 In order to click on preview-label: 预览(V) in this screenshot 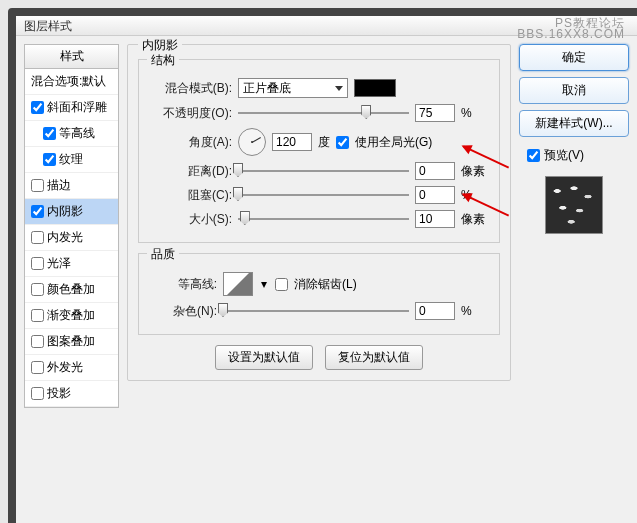, I will do `click(564, 156)`.